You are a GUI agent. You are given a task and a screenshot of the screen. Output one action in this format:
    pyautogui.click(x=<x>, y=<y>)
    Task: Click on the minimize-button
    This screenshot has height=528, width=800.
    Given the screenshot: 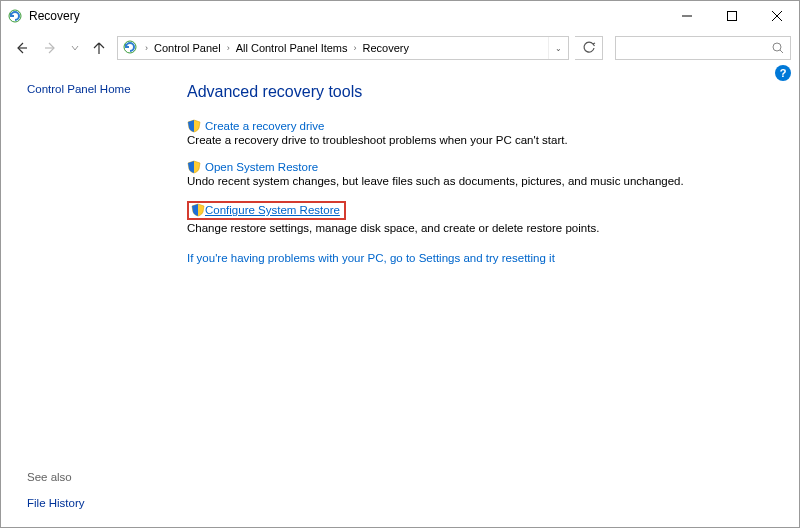 What is the action you would take?
    pyautogui.click(x=686, y=16)
    